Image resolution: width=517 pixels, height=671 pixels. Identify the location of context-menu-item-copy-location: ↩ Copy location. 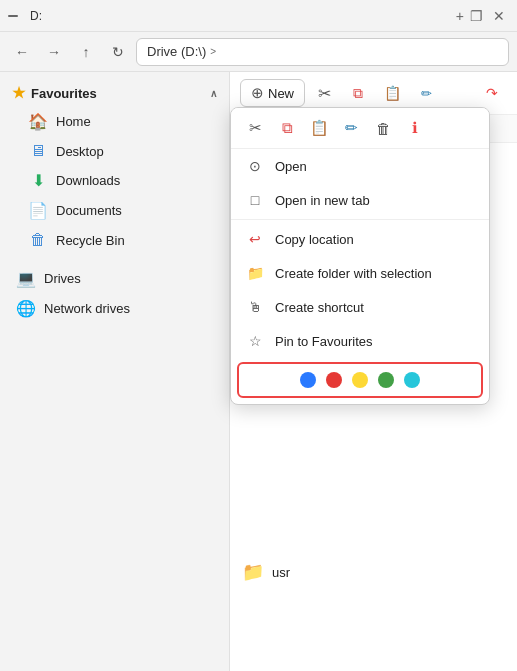
(360, 239).